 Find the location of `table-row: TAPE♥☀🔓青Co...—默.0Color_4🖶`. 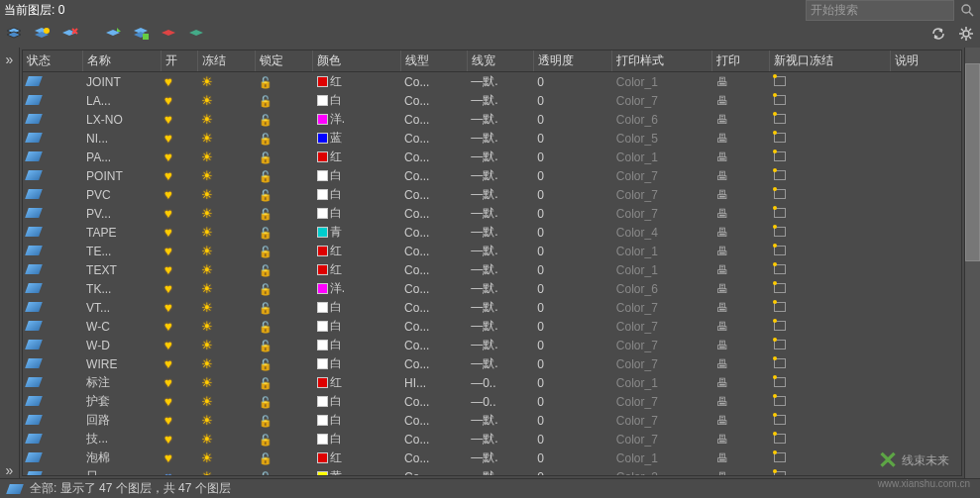

table-row: TAPE♥☀🔓青Co...—默.0Color_4🖶 is located at coordinates (491, 232).